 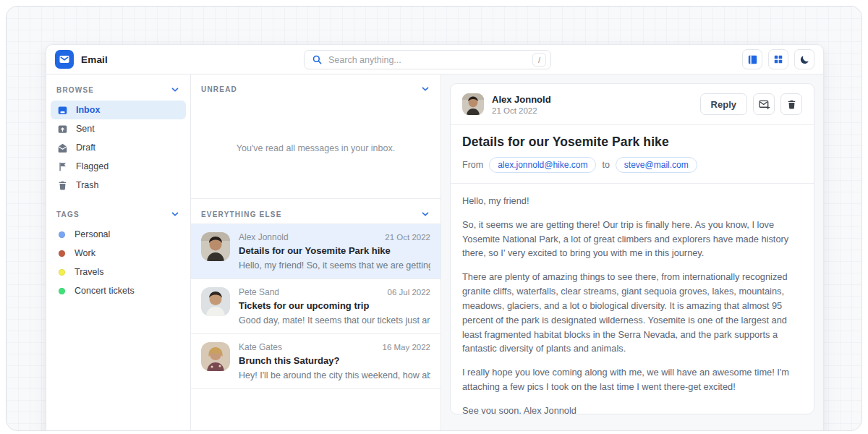 What do you see at coordinates (522, 111) in the screenshot?
I see `detail-date: 21 Oct 2022` at bounding box center [522, 111].